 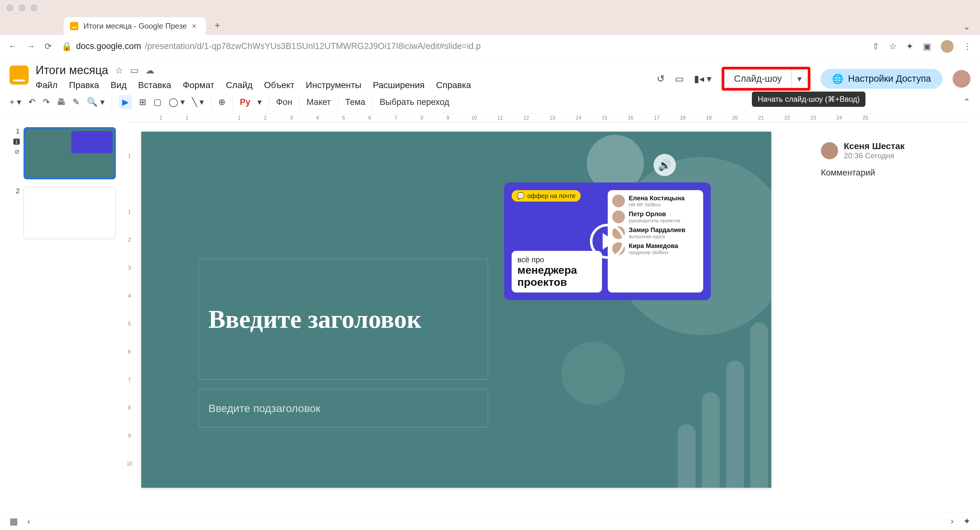 I want to click on history-icon: ↺, so click(x=660, y=79).